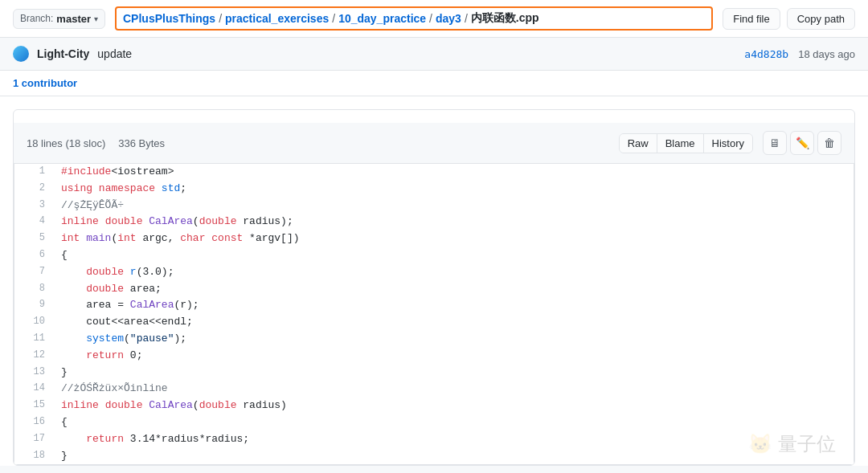  I want to click on table-row: 11 system("pause");, so click(434, 339).